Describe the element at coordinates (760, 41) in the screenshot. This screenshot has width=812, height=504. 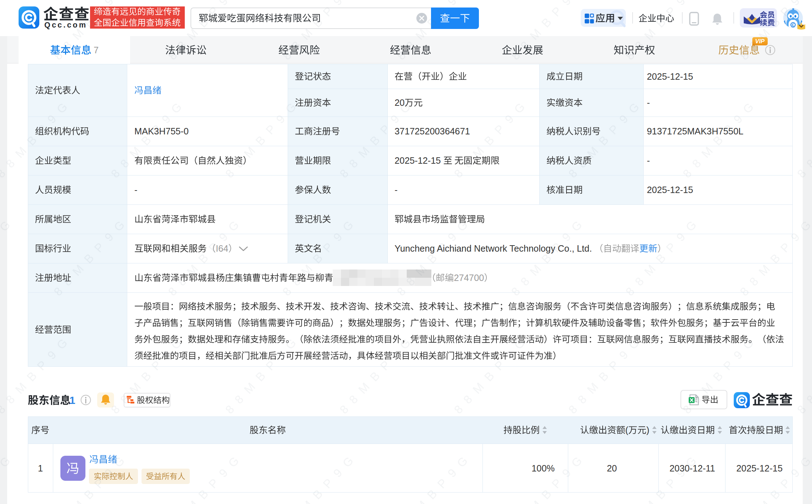
I see `svg-text: VIP` at that location.